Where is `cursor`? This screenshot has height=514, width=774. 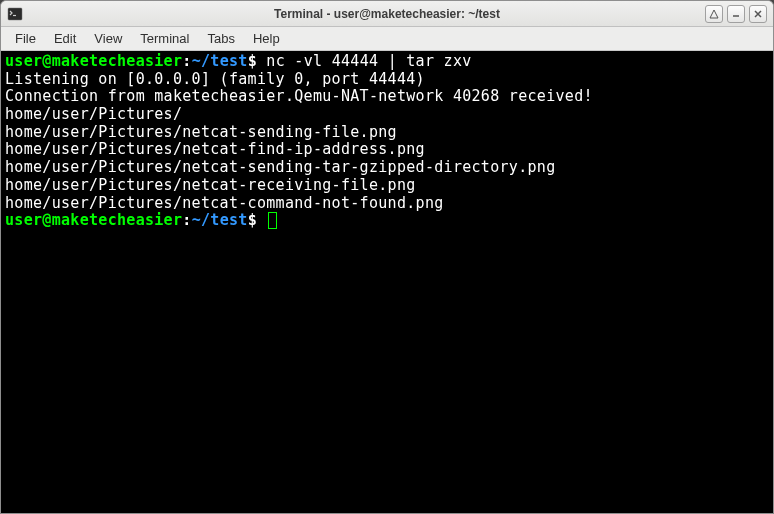 cursor is located at coordinates (272, 220).